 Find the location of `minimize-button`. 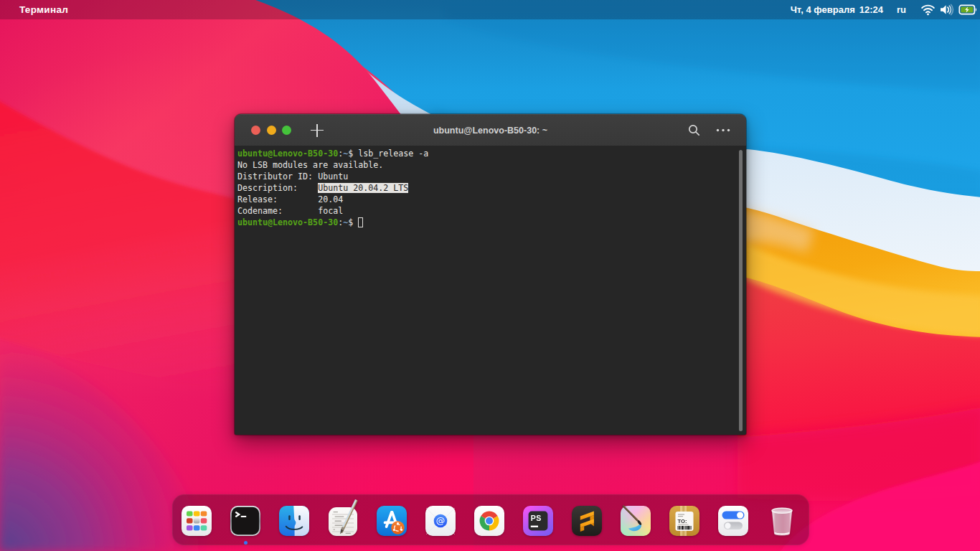

minimize-button is located at coordinates (271, 131).